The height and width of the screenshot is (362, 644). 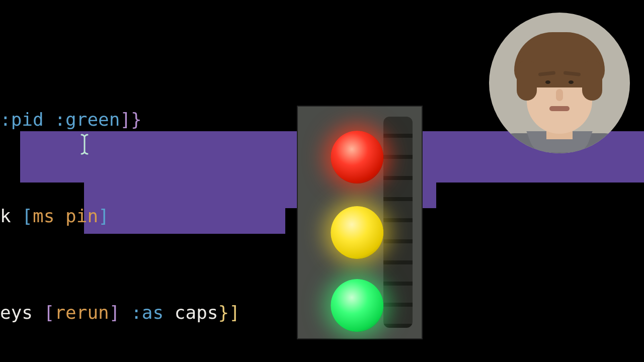 What do you see at coordinates (87, 120) in the screenshot?
I see `keyword-green: :green` at bounding box center [87, 120].